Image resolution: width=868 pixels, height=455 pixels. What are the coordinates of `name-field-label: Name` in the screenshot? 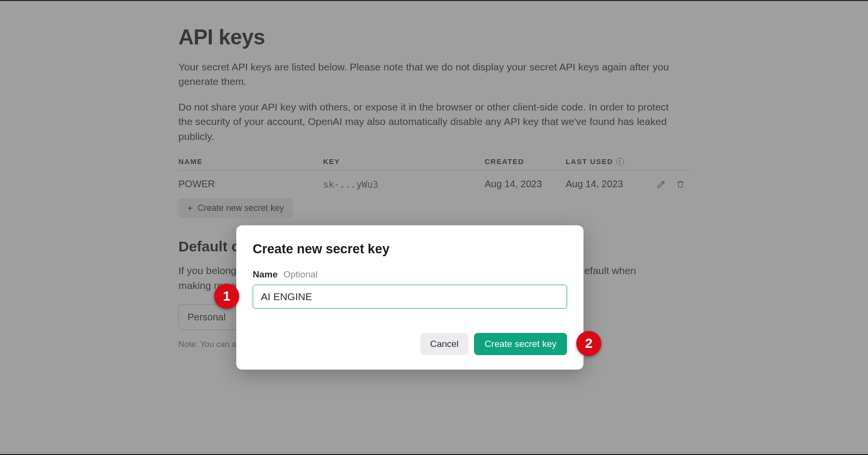 It's located at (265, 275).